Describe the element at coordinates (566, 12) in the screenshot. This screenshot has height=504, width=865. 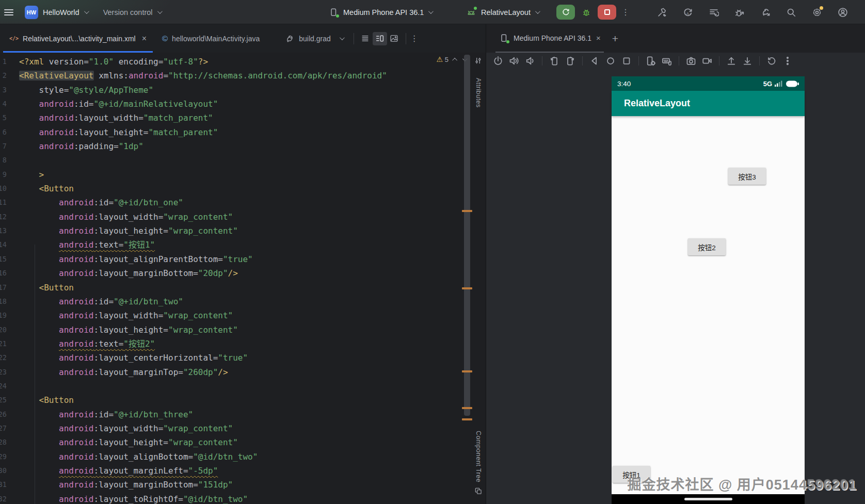
I see `rerun-button` at that location.